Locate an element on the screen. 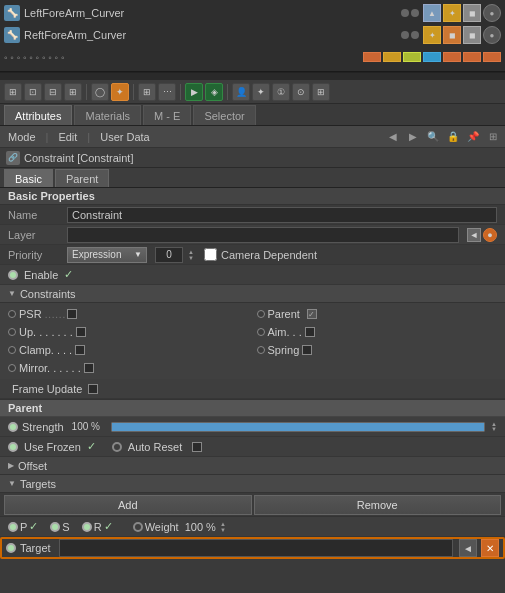 The height and width of the screenshot is (593, 505). toolbar-icon-2: ⊡ is located at coordinates (33, 92).